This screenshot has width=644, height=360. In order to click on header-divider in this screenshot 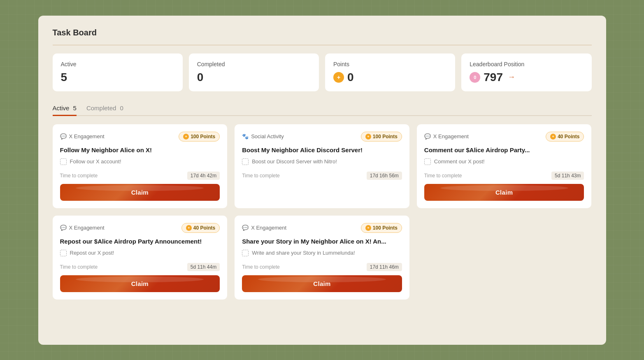, I will do `click(322, 45)`.